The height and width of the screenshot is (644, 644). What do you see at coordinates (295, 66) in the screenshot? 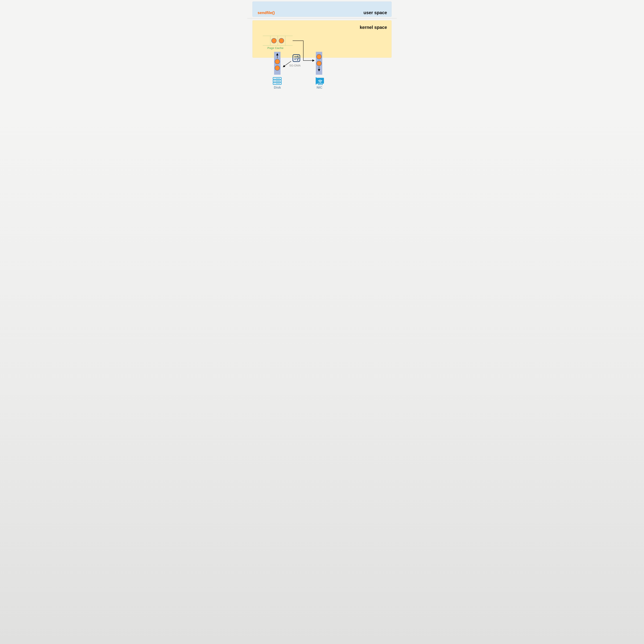
I see `sg-dma-label: SG-DMA` at bounding box center [295, 66].